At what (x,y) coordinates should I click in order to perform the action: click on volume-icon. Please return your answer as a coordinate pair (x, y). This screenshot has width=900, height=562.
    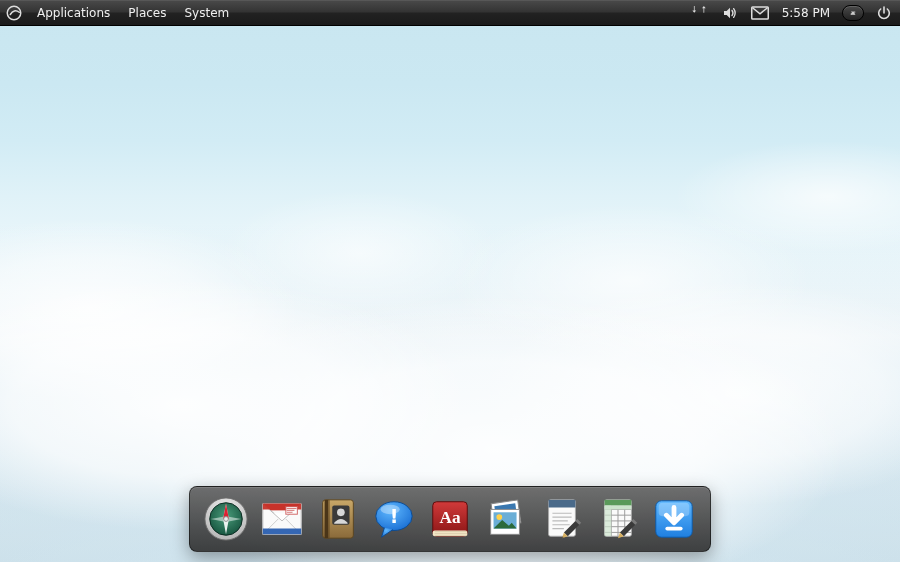
    Looking at the image, I should click on (730, 12).